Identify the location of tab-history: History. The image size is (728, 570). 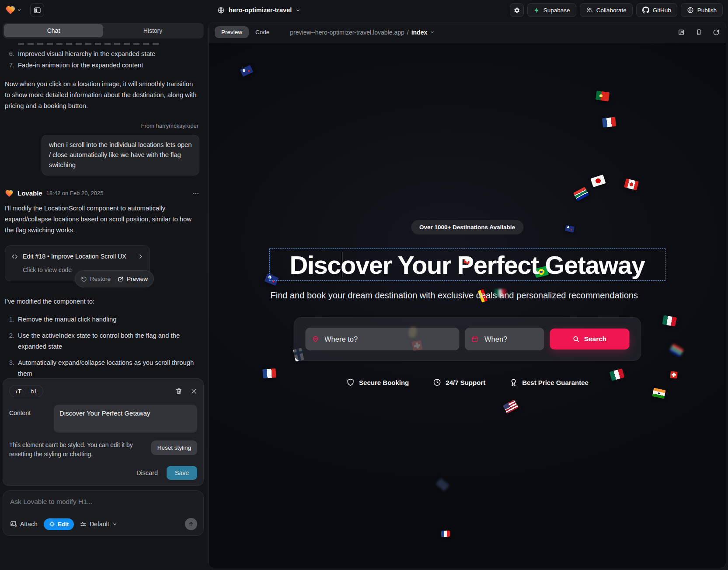
(153, 31).